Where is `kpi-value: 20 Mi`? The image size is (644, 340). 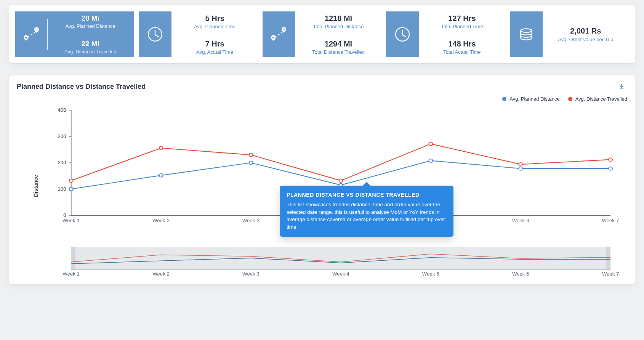 kpi-value: 20 Mi is located at coordinates (90, 18).